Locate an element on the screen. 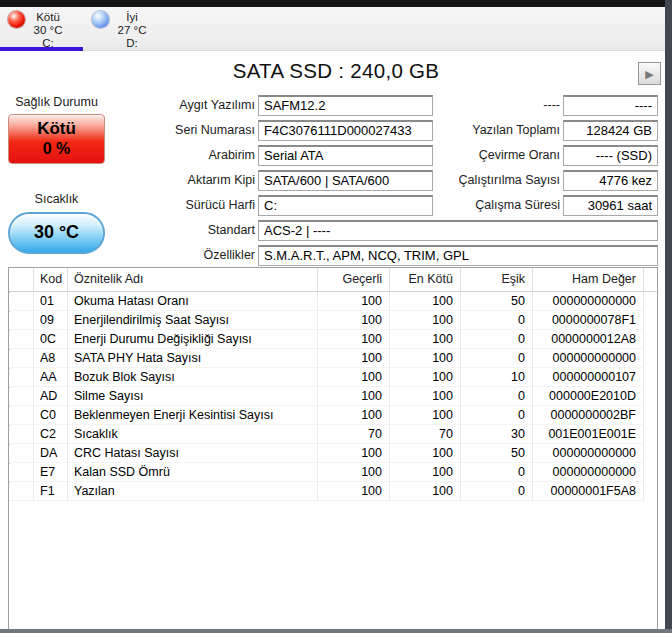  health-status-button: Kötü 0 % is located at coordinates (56, 139).